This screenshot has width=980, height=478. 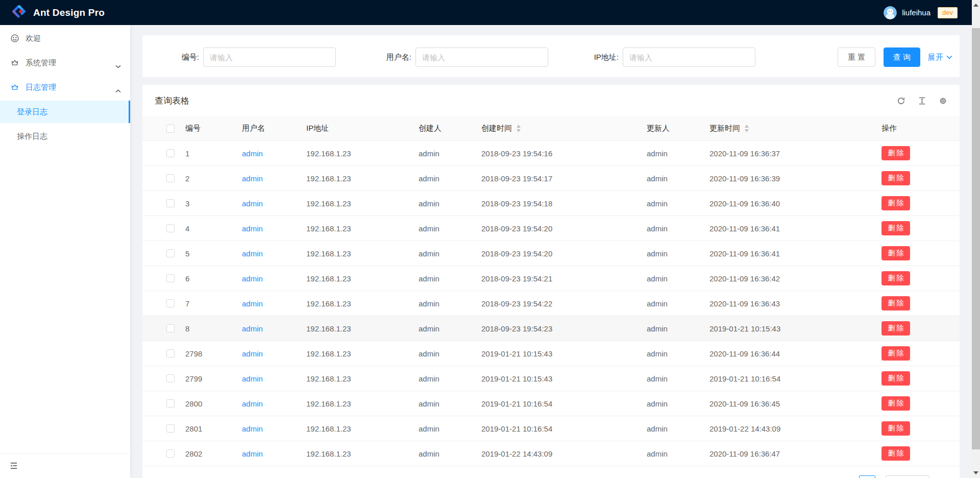 I want to click on table-row: 8 admin 192.168.1.23 admin 2018-09-23 19…, so click(x=551, y=329).